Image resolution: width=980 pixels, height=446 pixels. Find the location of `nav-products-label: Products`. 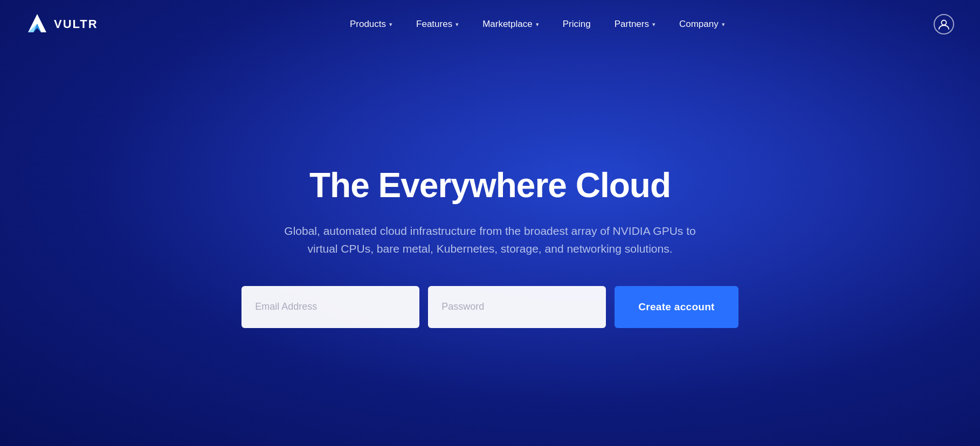

nav-products-label: Products is located at coordinates (368, 24).